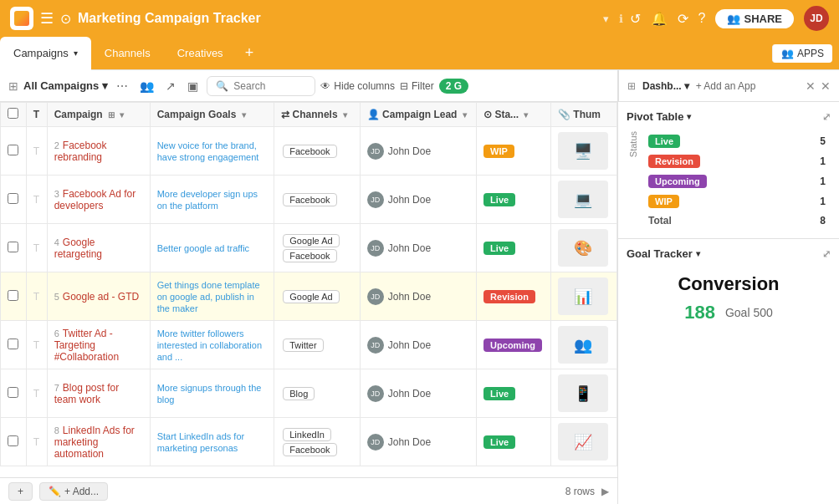  I want to click on campaign-name: Twitter Ad - Targeting #Collaboration, so click(87, 345).